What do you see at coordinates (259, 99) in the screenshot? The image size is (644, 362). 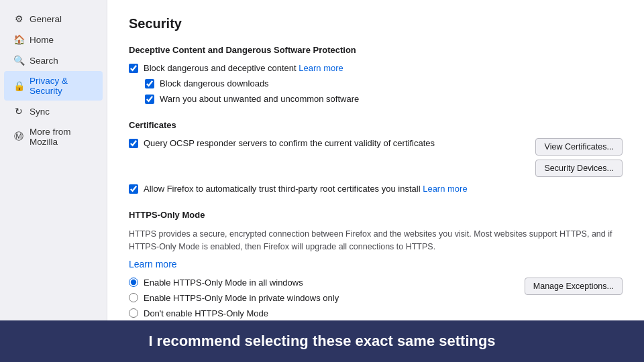 I see `checkbox-warn-unwanted-label: Warn you about unwanted and uncommon sof…` at bounding box center [259, 99].